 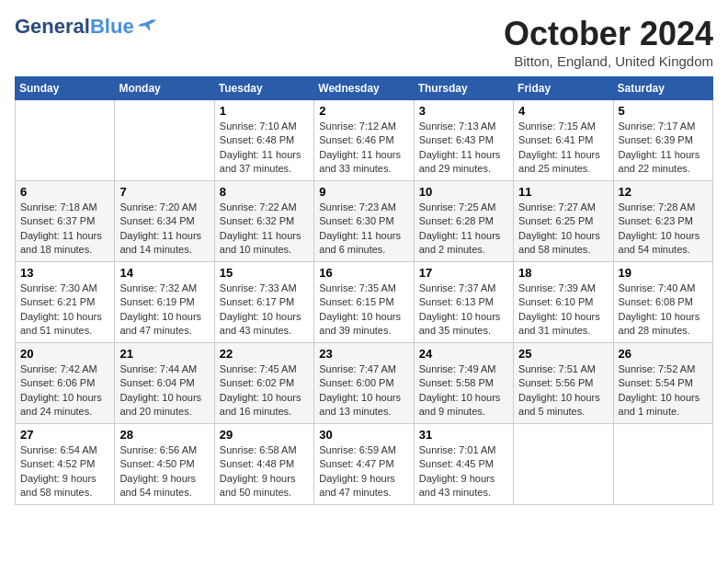 I want to click on day-number: 21, so click(x=164, y=353).